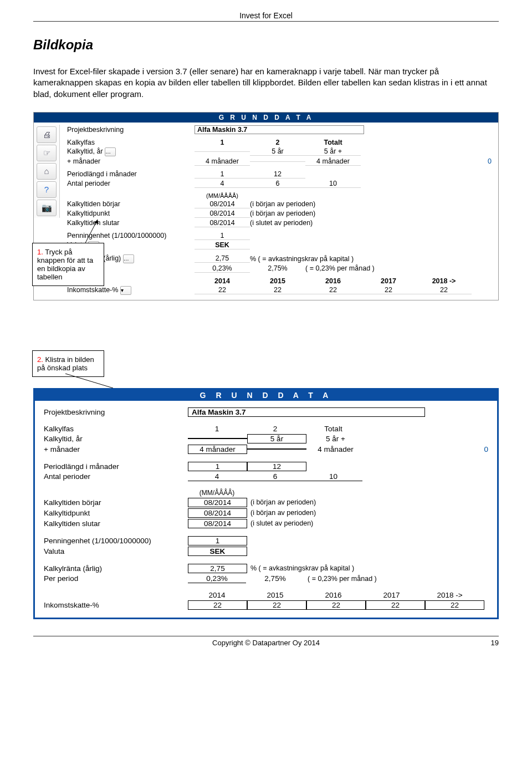 The width and height of the screenshot is (532, 770). What do you see at coordinates (282, 513) in the screenshot?
I see `paste-kp-note: (i början av perioden)` at bounding box center [282, 513].